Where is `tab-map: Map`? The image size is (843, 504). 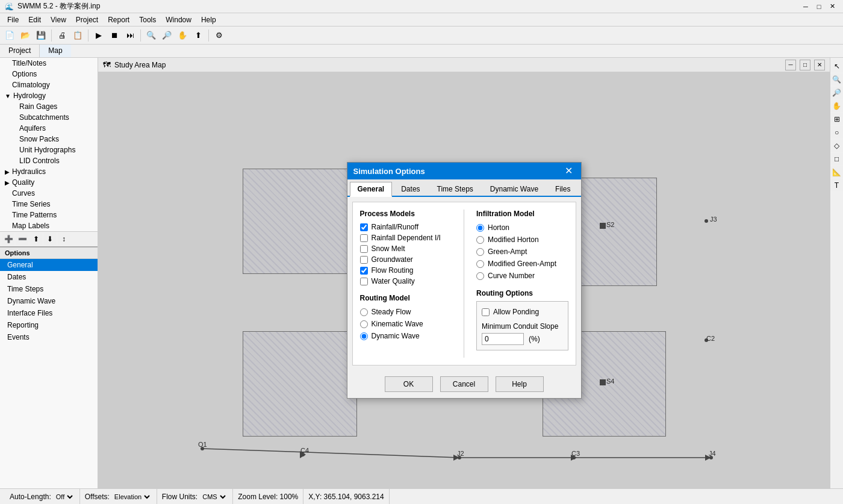
tab-map: Map is located at coordinates (55, 51).